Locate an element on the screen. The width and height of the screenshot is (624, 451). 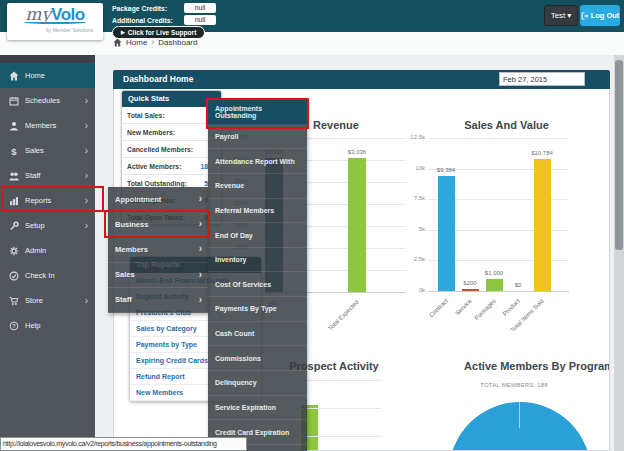
breadcrumb-home: Home is located at coordinates (136, 42).